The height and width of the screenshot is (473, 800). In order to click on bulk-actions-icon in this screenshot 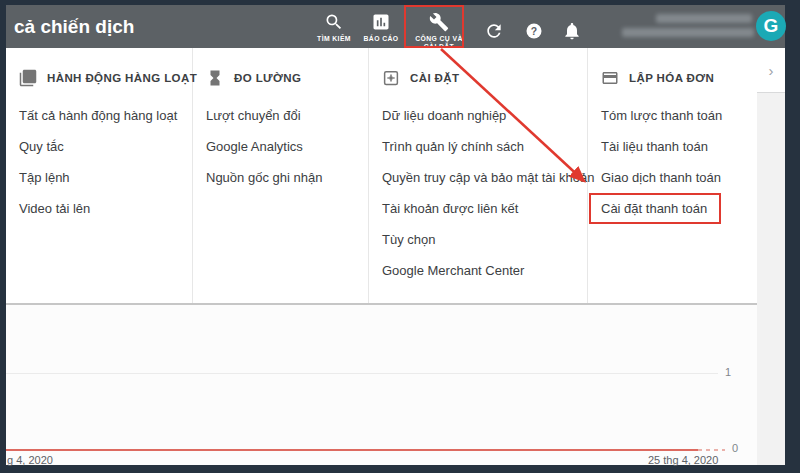, I will do `click(28, 78)`.